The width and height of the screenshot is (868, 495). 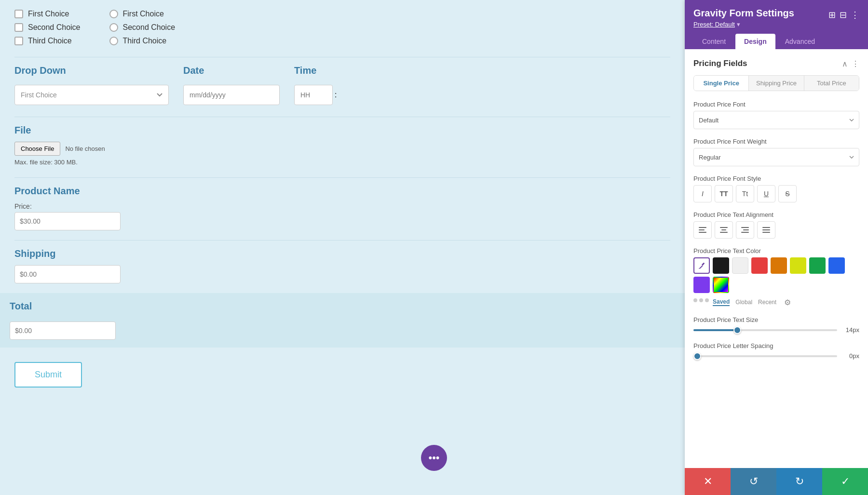 I want to click on product-price-input, so click(x=68, y=221).